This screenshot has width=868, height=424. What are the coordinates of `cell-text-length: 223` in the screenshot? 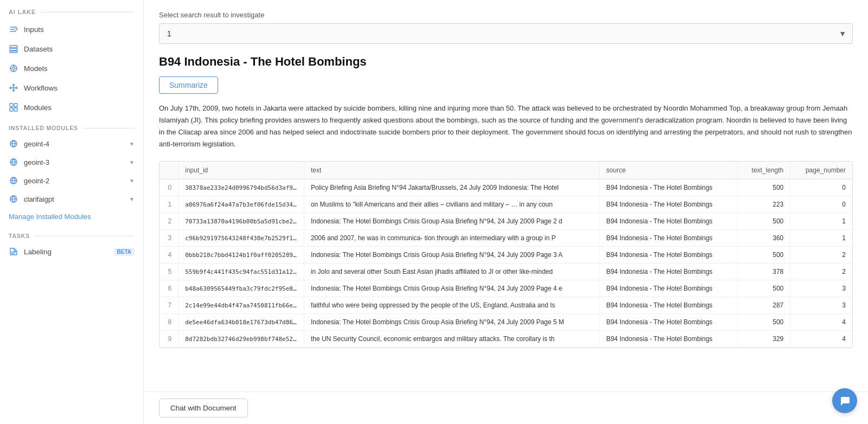 It's located at (764, 205).